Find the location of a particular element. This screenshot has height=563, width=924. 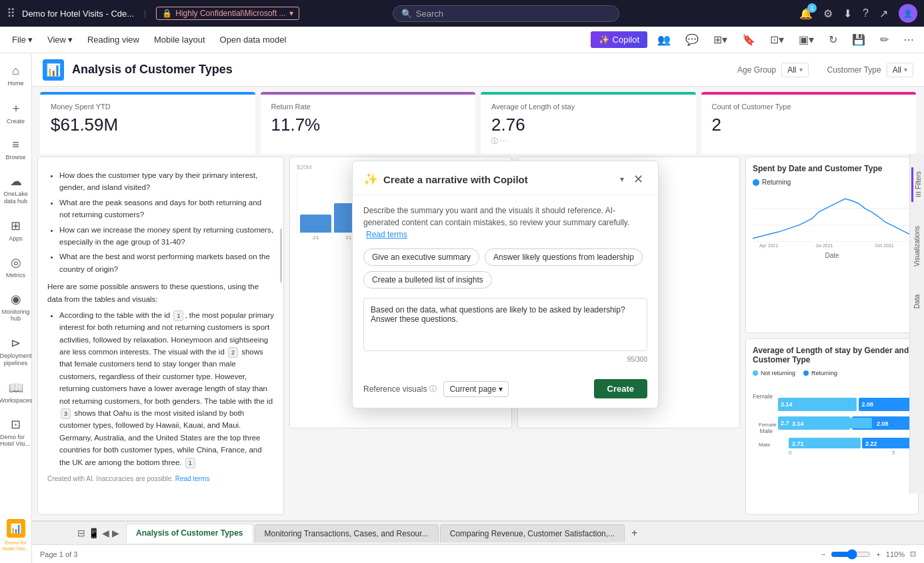

search-icon: 🔍 is located at coordinates (407, 13).